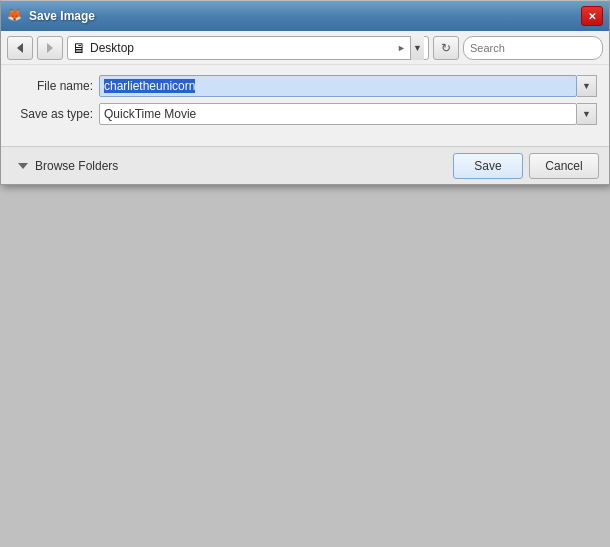  What do you see at coordinates (20, 48) in the screenshot?
I see `back-icon` at bounding box center [20, 48].